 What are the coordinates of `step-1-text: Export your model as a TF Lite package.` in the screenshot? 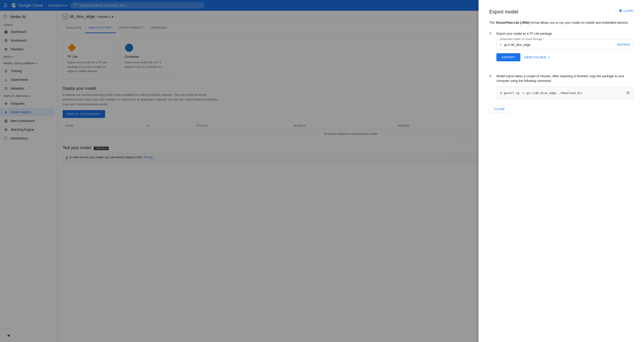 It's located at (565, 34).